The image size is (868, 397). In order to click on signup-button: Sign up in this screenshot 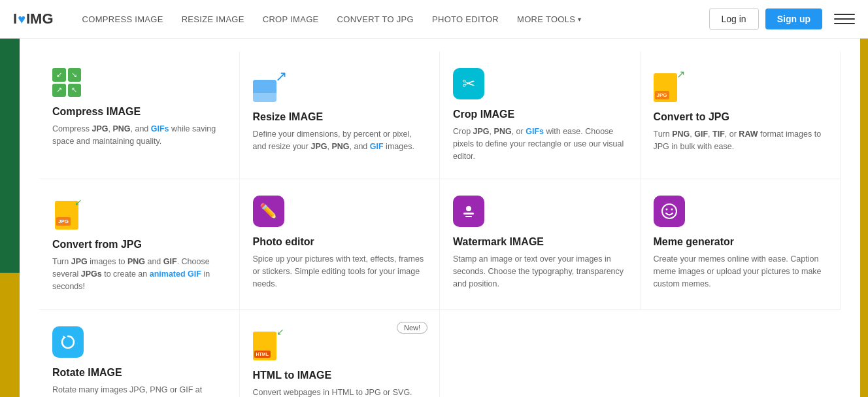, I will do `click(793, 19)`.